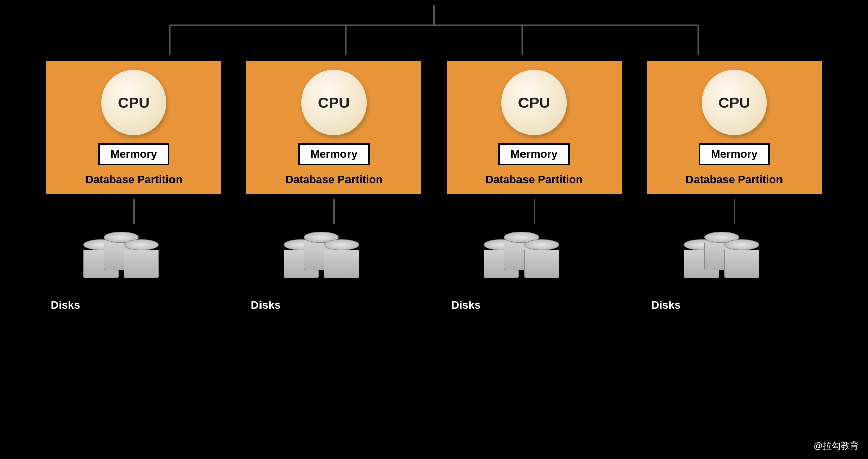  Describe the element at coordinates (341, 264) in the screenshot. I see `disk-body-2c` at that location.